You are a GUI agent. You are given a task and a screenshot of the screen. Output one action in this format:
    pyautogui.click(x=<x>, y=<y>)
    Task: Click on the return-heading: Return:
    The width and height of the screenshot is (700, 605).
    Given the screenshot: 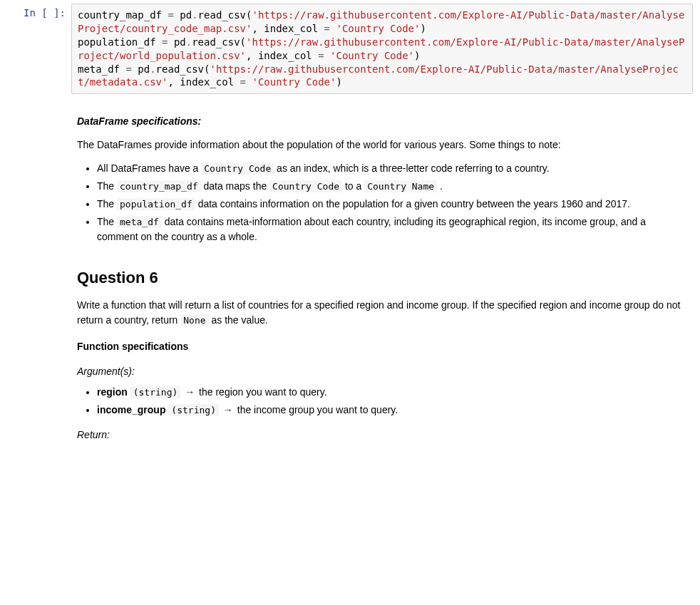 What is the action you would take?
    pyautogui.click(x=382, y=435)
    